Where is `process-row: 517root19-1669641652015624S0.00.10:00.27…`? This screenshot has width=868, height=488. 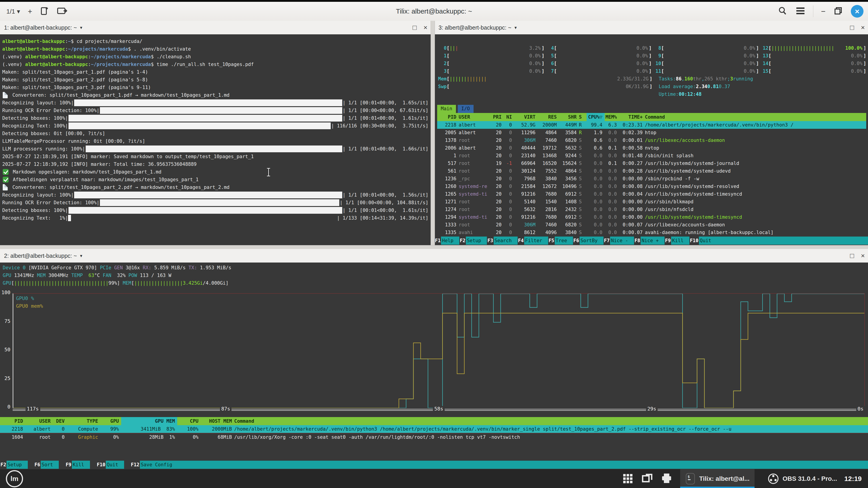
process-row: 517root19-1669641652015624S0.00.10:00.27… is located at coordinates (652, 163).